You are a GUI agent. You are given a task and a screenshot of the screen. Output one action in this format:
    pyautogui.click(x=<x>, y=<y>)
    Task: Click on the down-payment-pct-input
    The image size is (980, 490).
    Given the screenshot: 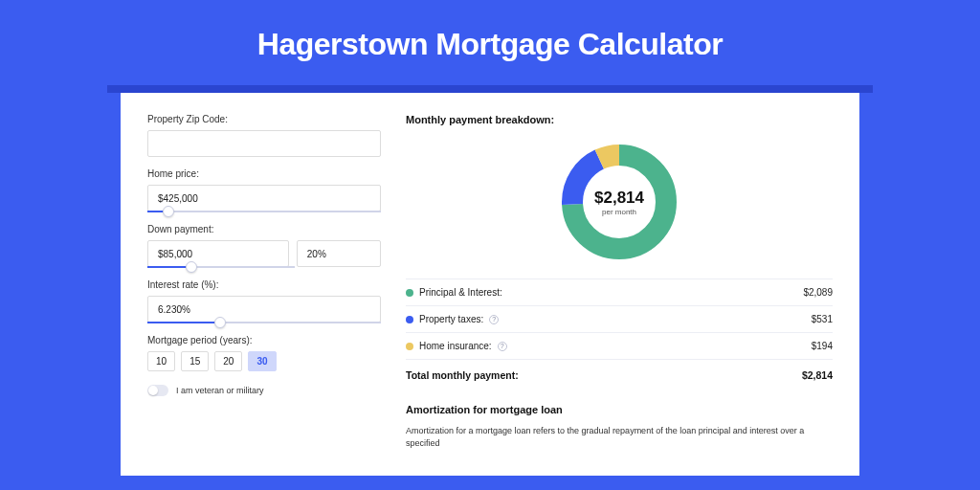 What is the action you would take?
    pyautogui.click(x=339, y=254)
    